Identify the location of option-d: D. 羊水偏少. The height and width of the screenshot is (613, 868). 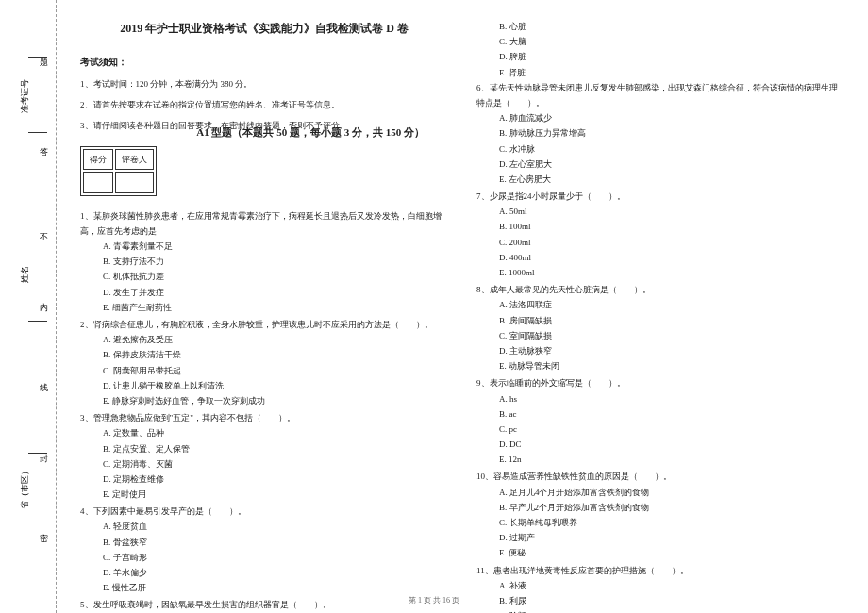
(264, 572).